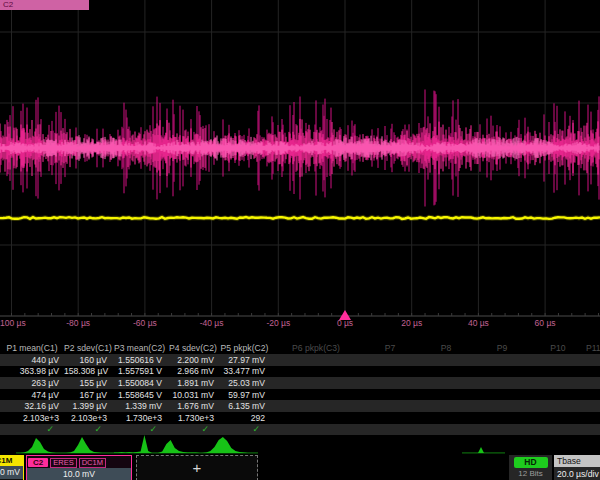  What do you see at coordinates (140, 383) in the screenshot?
I see `measure-value: 1.550084 V` at bounding box center [140, 383].